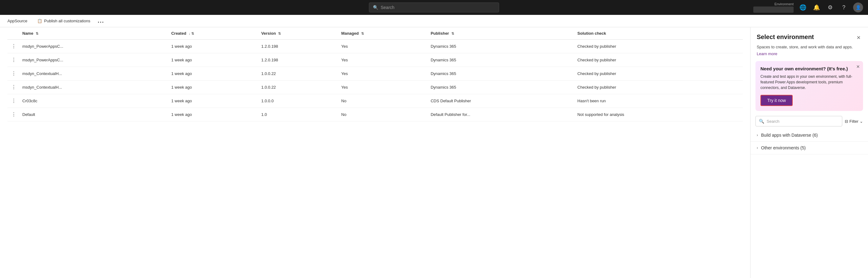 This screenshot has width=868, height=278. Describe the element at coordinates (101, 21) in the screenshot. I see `more-options-button: ...` at that location.